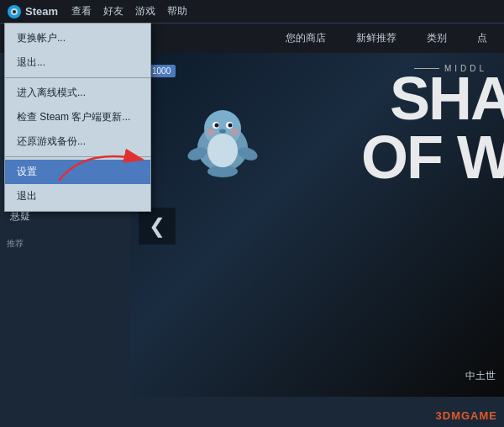 This screenshot has height=427, width=504. I want to click on top-bar-menu: 查看 好友 游戏 帮助, so click(129, 12).